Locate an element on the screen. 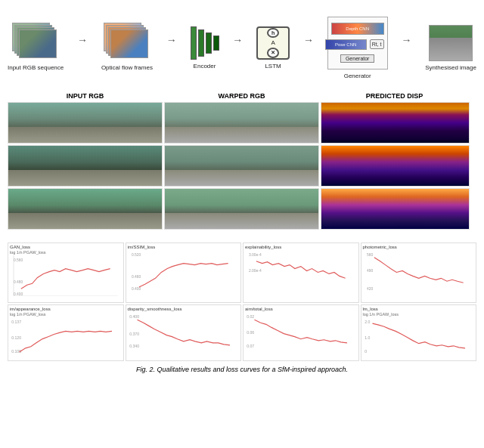 The image size is (484, 448). lstm-node-h: h is located at coordinates (273, 33).